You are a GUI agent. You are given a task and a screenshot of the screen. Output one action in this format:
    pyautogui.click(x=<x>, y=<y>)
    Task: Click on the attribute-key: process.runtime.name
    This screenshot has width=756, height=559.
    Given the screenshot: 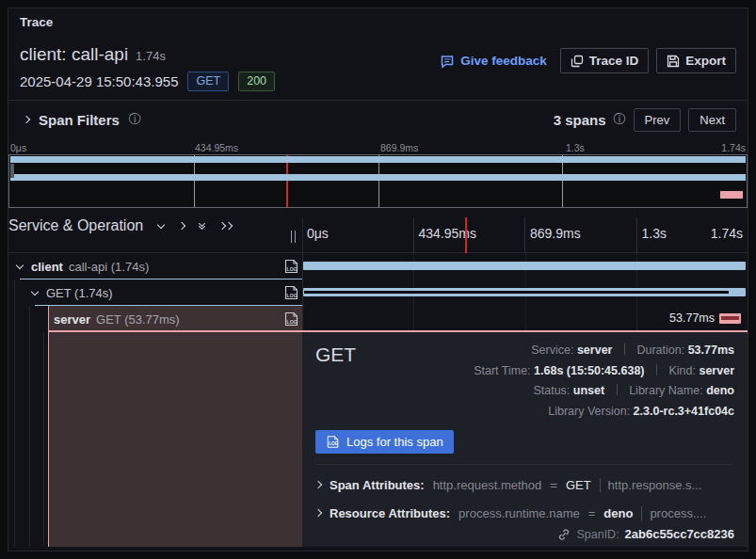 What is the action you would take?
    pyautogui.click(x=520, y=514)
    